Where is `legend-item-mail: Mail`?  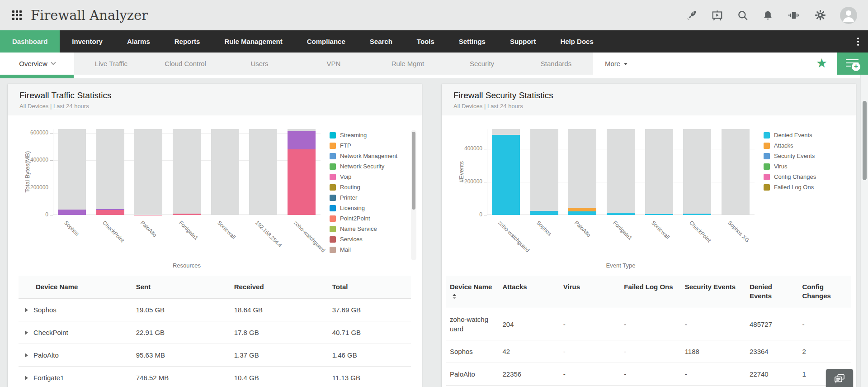
legend-item-mail: Mail is located at coordinates (372, 250).